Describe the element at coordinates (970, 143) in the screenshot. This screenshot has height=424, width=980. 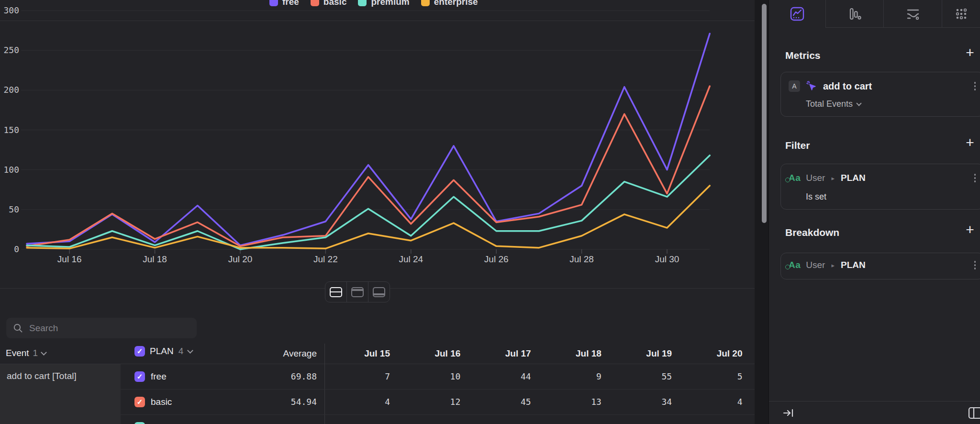
I see `add-filter-button: +` at that location.